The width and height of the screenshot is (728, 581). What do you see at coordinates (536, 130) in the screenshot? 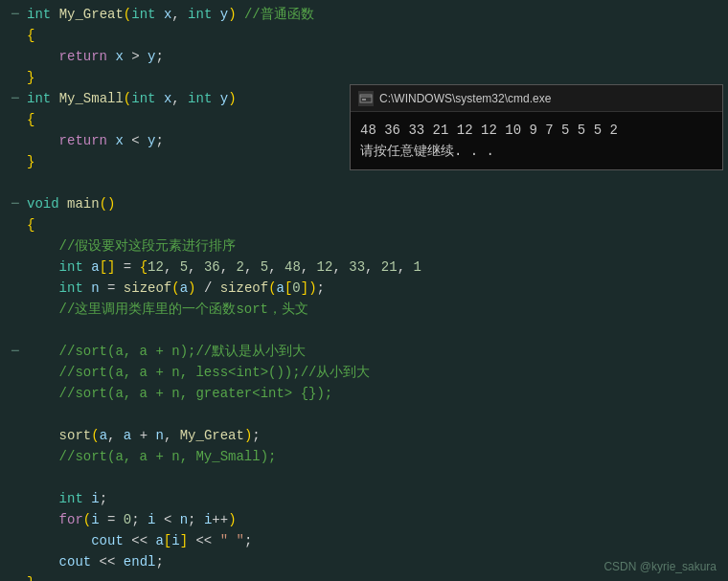
I see `cmd-output-line1: 48 36 33 21 12 12 10 9 7 5 5 5 2` at bounding box center [536, 130].